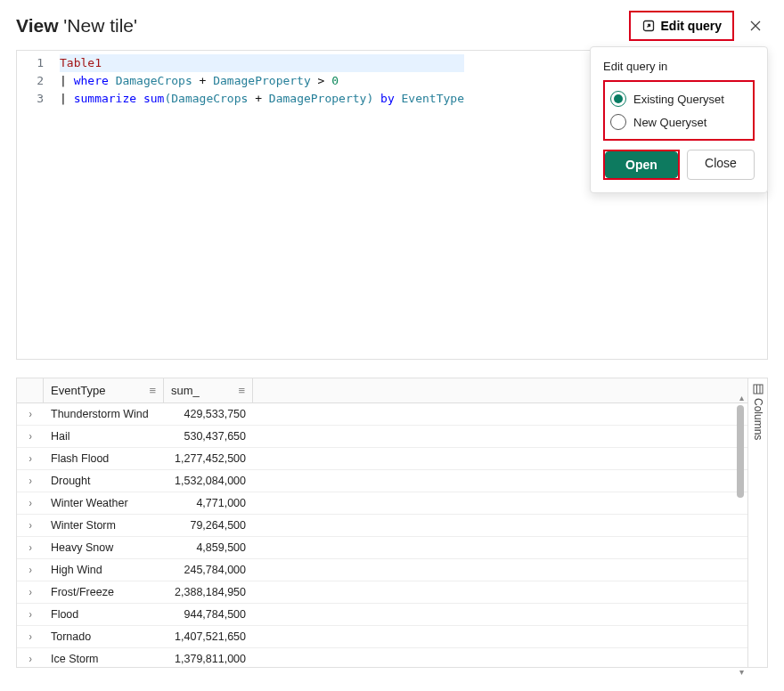 This screenshot has width=784, height=691. What do you see at coordinates (755, 26) in the screenshot?
I see `close-button` at bounding box center [755, 26].